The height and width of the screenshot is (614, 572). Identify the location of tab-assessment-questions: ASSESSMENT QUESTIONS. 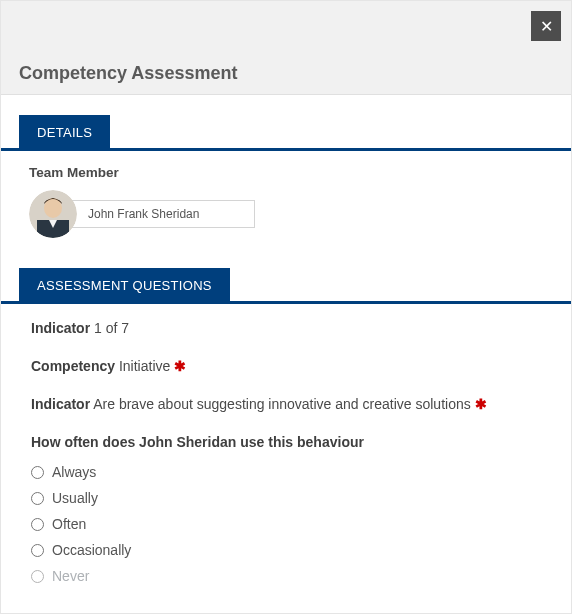
(124, 284).